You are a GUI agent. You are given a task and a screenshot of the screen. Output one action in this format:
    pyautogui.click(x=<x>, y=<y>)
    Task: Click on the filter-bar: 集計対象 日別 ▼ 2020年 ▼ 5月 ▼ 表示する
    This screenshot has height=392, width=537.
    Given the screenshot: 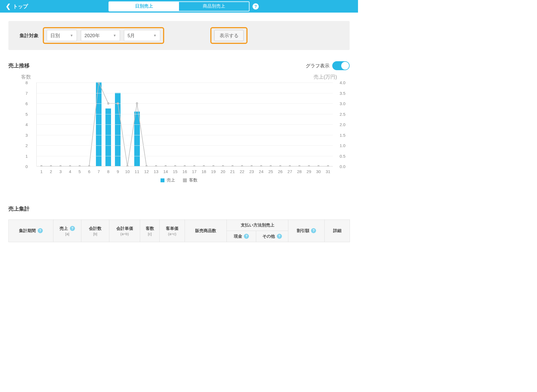 What is the action you would take?
    pyautogui.click(x=179, y=36)
    